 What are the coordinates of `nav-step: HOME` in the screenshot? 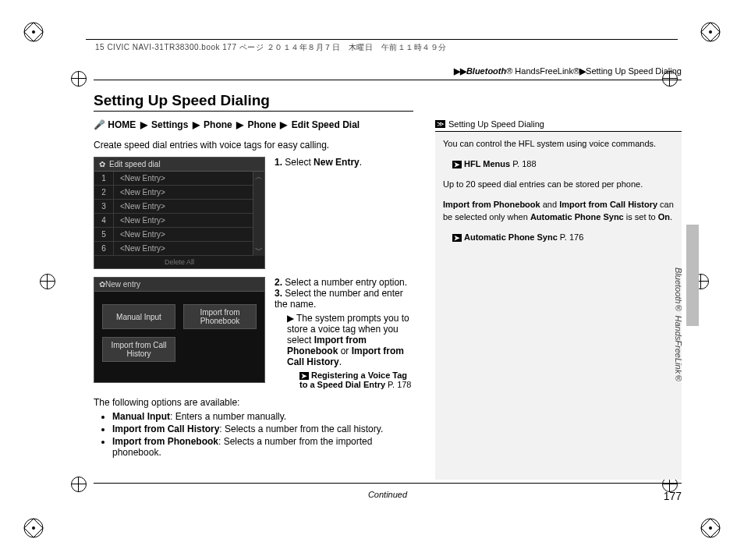 It's located at (122, 125).